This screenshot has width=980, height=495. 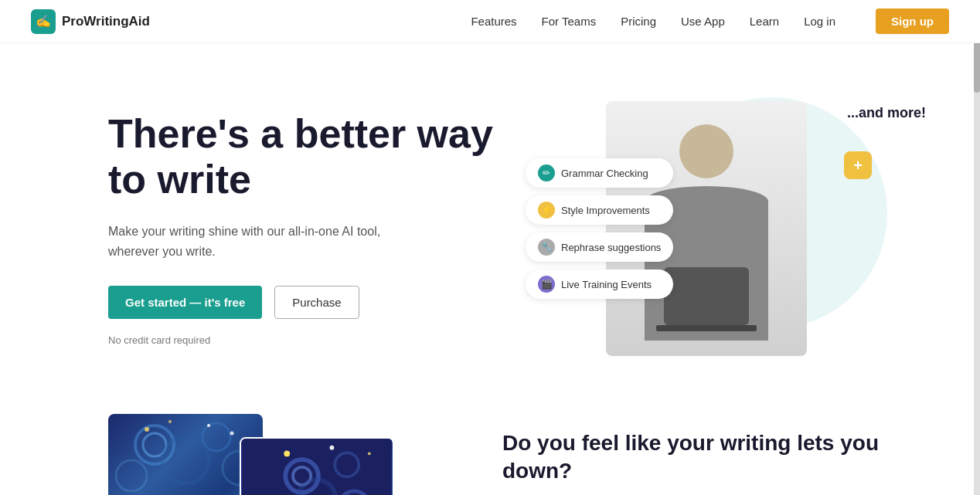 What do you see at coordinates (309, 303) in the screenshot?
I see `hero-buttons: Get started — it's free Purchase` at bounding box center [309, 303].